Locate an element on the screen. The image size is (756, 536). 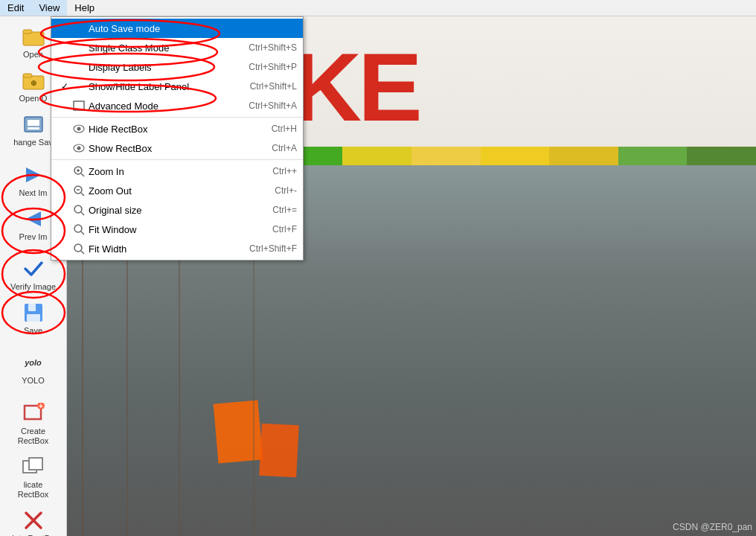
duplicate-rectbox-button: licate RectBox is located at coordinates (33, 476).